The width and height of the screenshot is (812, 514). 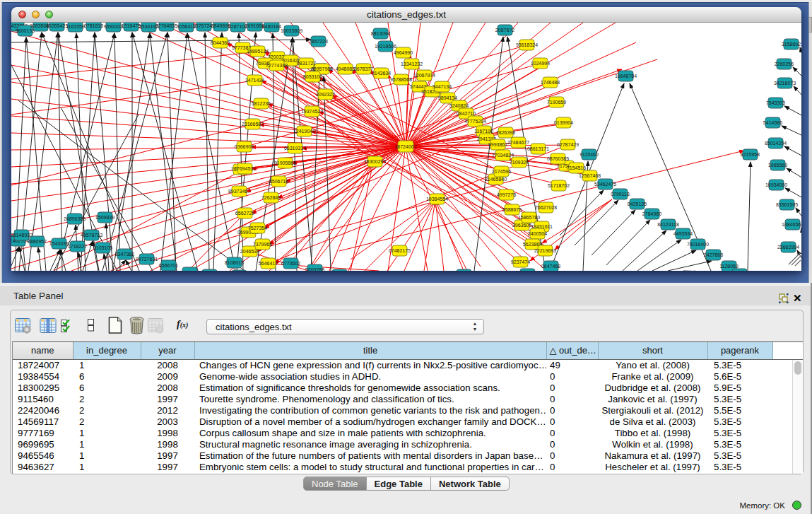 What do you see at coordinates (147, 259) in the screenshot?
I see `svg-text: 99737631` at bounding box center [147, 259].